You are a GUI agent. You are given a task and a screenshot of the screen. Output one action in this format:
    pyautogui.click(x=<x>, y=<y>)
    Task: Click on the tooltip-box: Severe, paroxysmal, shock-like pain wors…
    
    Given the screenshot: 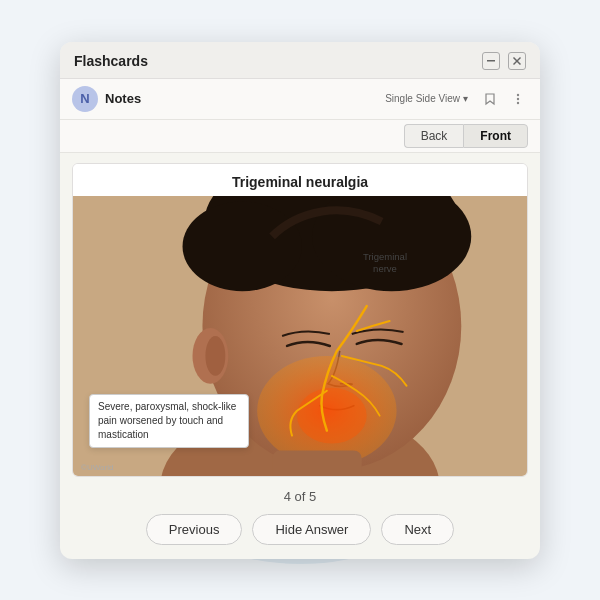 What is the action you would take?
    pyautogui.click(x=169, y=421)
    